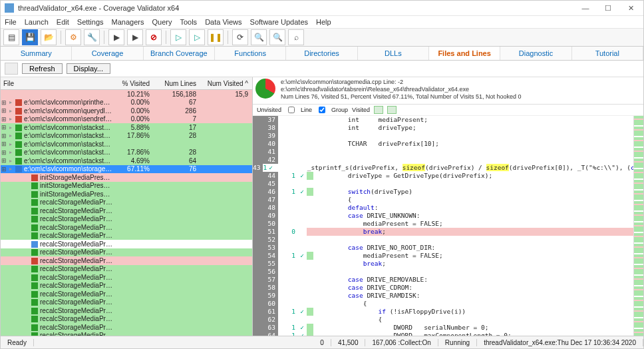 The height and width of the screenshot is (349, 644). What do you see at coordinates (178, 37) in the screenshot?
I see `play-icon: ▷` at bounding box center [178, 37].